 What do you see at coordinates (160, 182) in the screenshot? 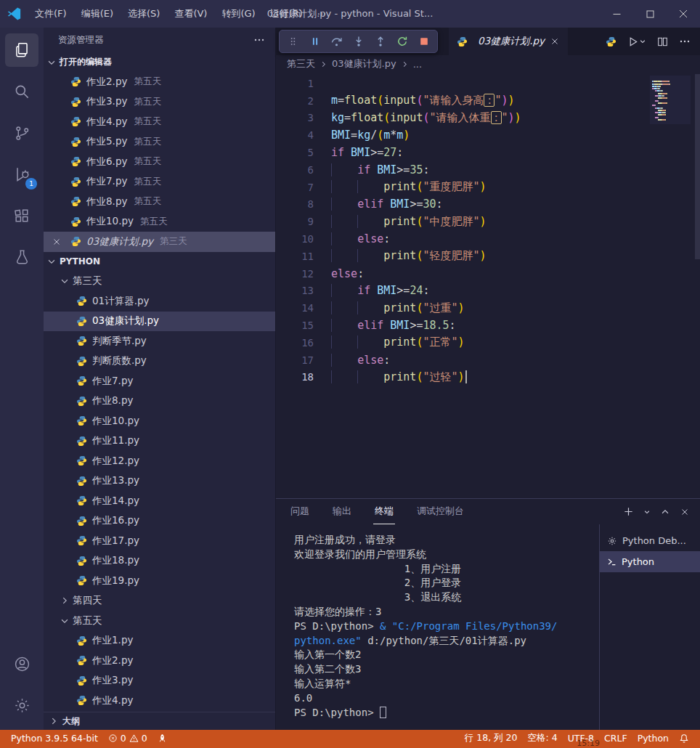
I see `open-editor-item-6: 作业7.py第五天` at bounding box center [160, 182].